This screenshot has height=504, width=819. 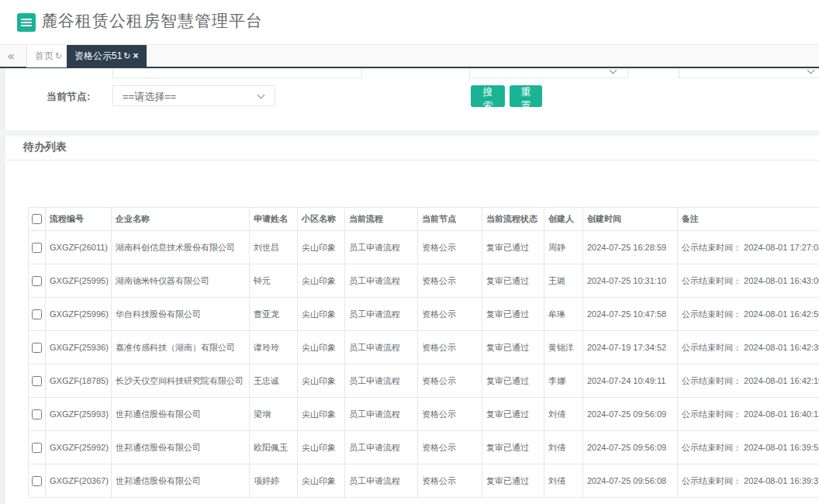 I want to click on table-cell: 公示结束时间： 2024-08-01 16:42:19, so click(x=748, y=381).